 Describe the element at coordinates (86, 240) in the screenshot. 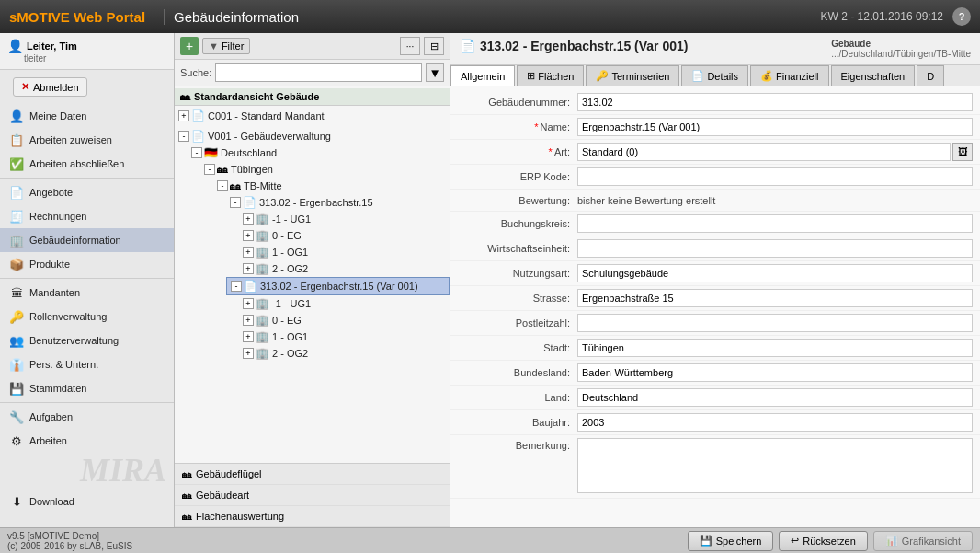

I see `nav-item-gebaeudeinfo: 🏢 Gebäudeinformation` at that location.